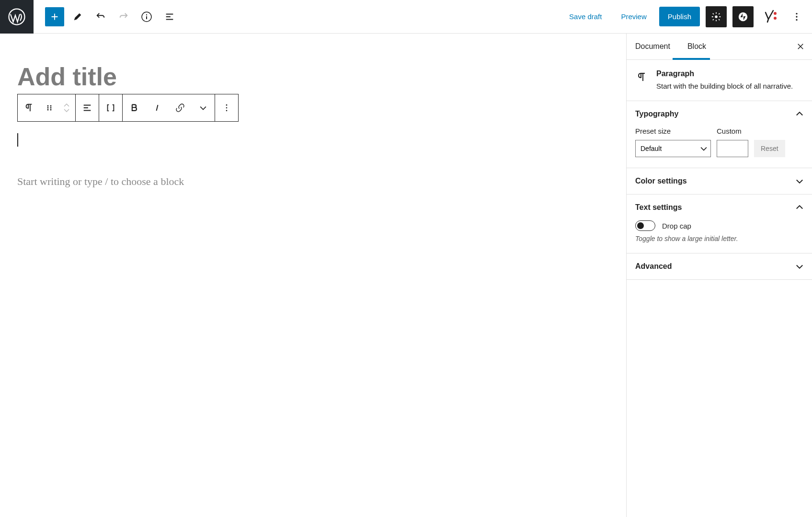 The image size is (812, 517). I want to click on preset-size-label: Preset size, so click(673, 131).